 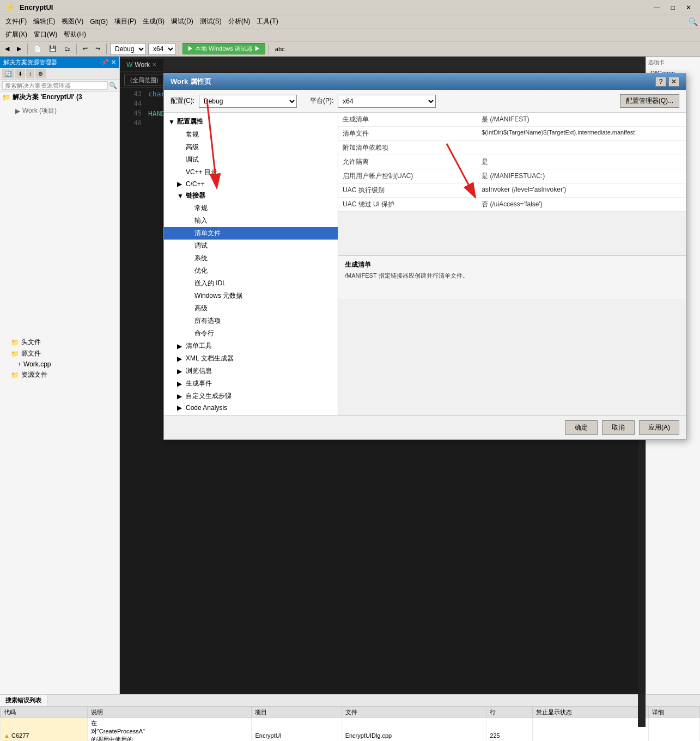 What do you see at coordinates (85, 49) in the screenshot?
I see `undo-btn: ↩` at bounding box center [85, 49].